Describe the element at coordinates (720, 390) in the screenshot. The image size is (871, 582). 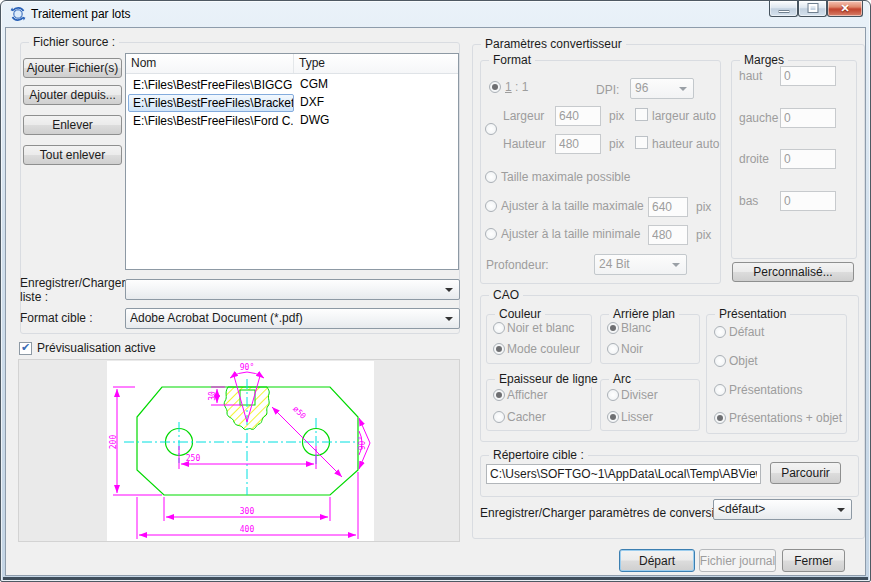
I see `layout-layouts-radio` at that location.